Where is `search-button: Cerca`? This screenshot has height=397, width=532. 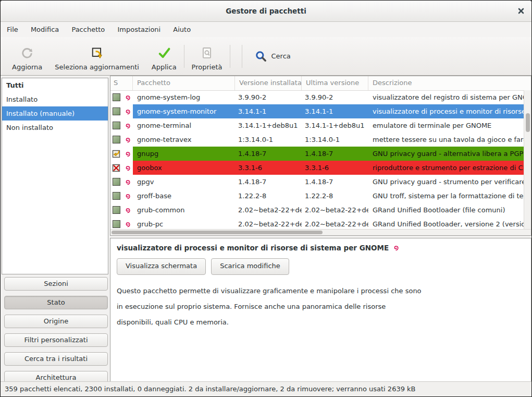 search-button: Cerca is located at coordinates (273, 56).